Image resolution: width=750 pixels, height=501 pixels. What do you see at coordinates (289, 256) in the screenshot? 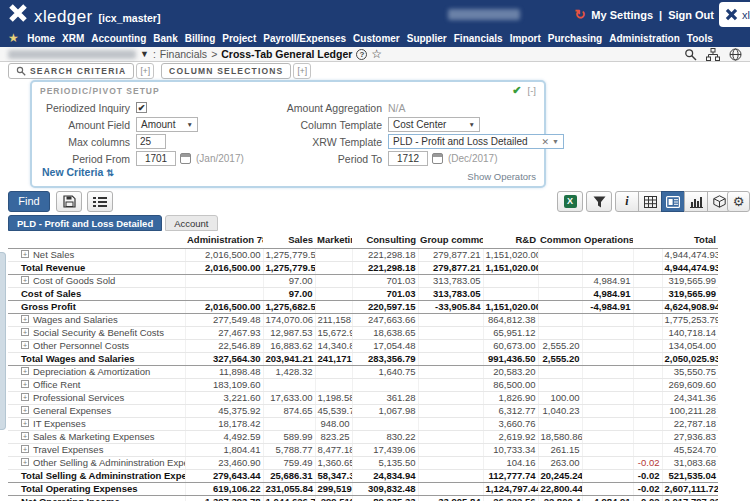
I see `cell: 1,275,779.54` at bounding box center [289, 256].